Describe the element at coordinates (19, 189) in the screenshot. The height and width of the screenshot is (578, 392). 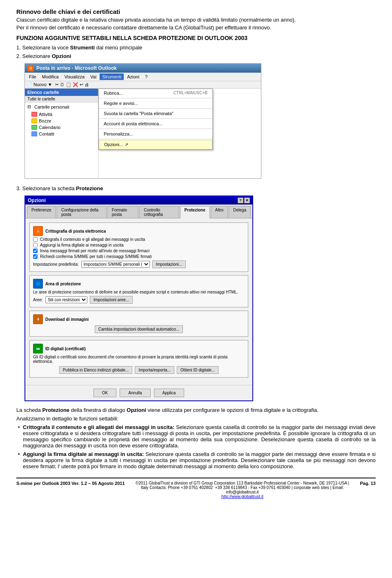
I see `step3-number: 3.` at that location.